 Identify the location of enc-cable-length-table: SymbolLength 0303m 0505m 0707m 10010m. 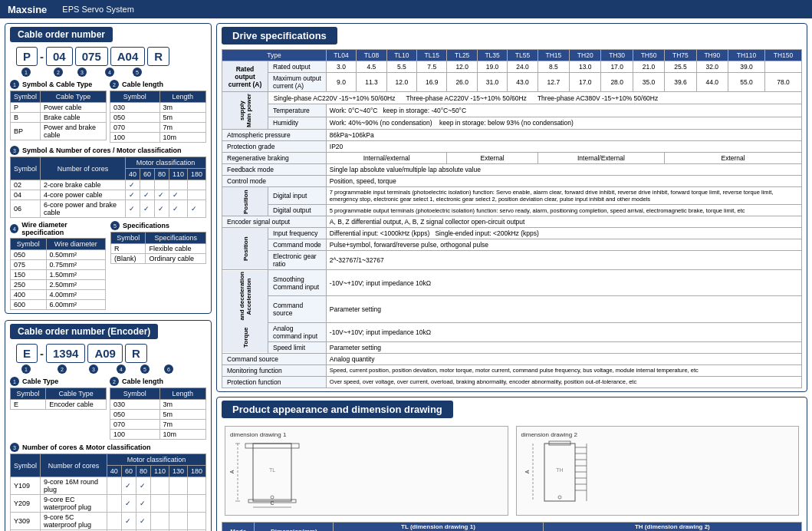
(158, 414).